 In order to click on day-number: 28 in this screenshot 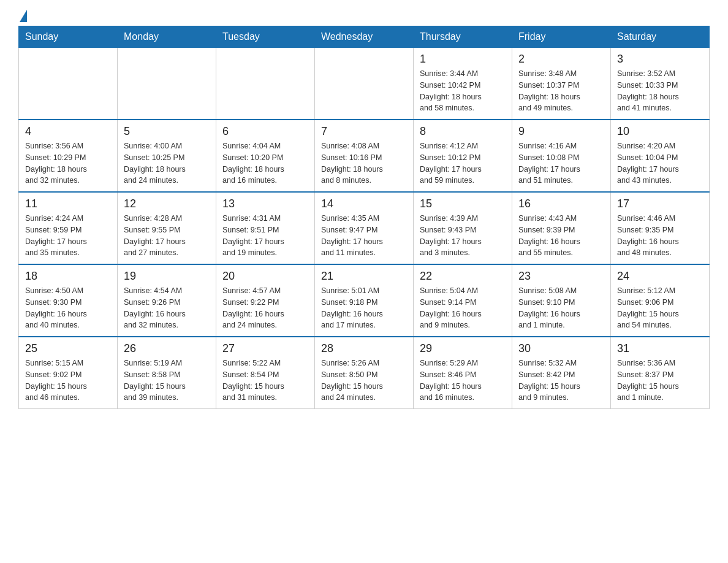, I will do `click(364, 348)`.